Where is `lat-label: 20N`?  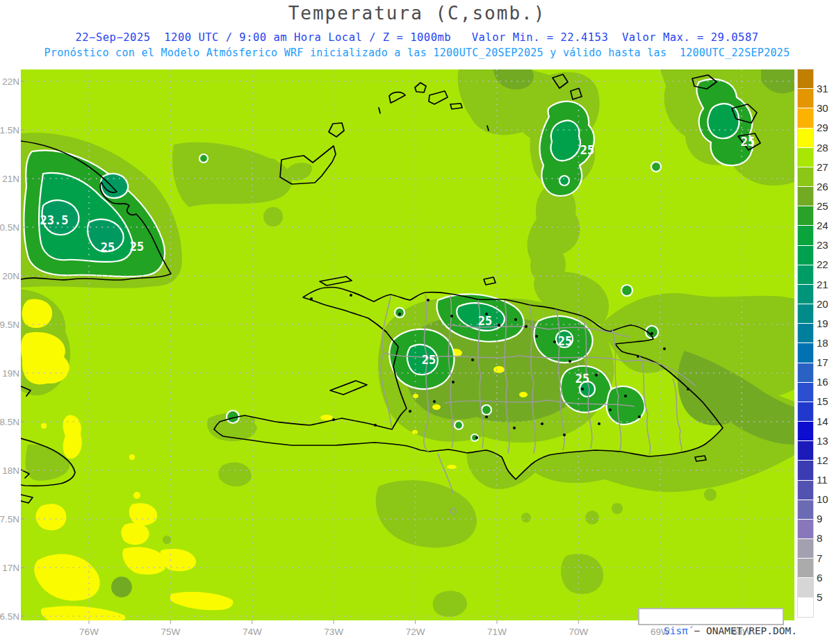 lat-label: 20N is located at coordinates (10, 276).